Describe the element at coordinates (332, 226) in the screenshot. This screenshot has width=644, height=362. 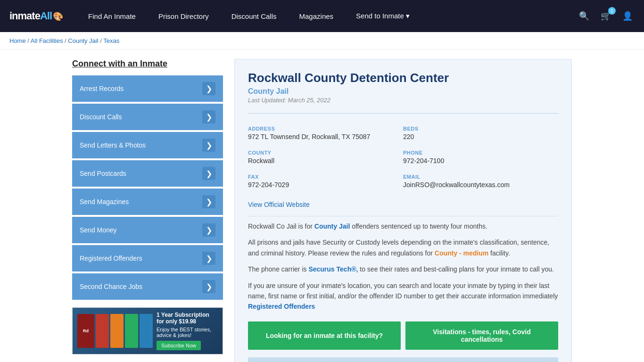
I see `county-jail-link: County Jail` at that location.